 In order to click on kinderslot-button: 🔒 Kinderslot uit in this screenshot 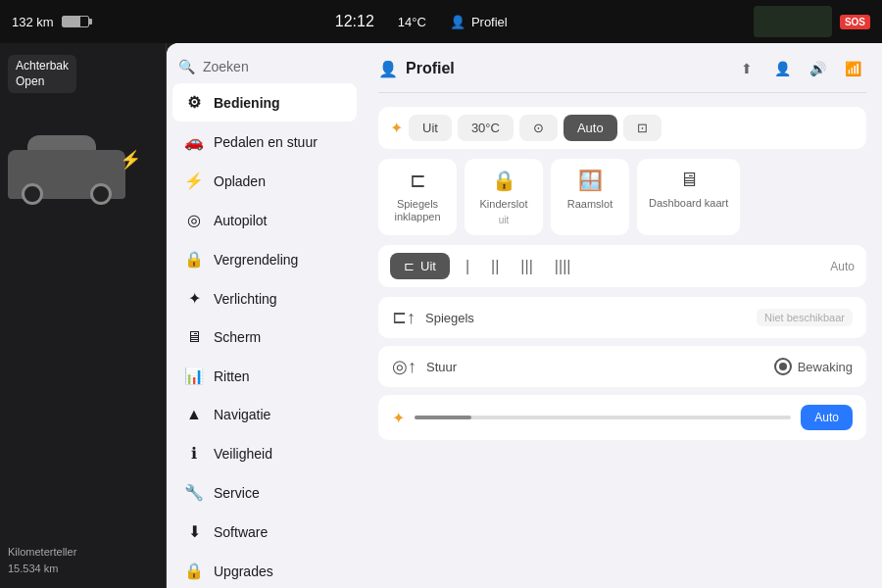, I will do `click(504, 197)`.